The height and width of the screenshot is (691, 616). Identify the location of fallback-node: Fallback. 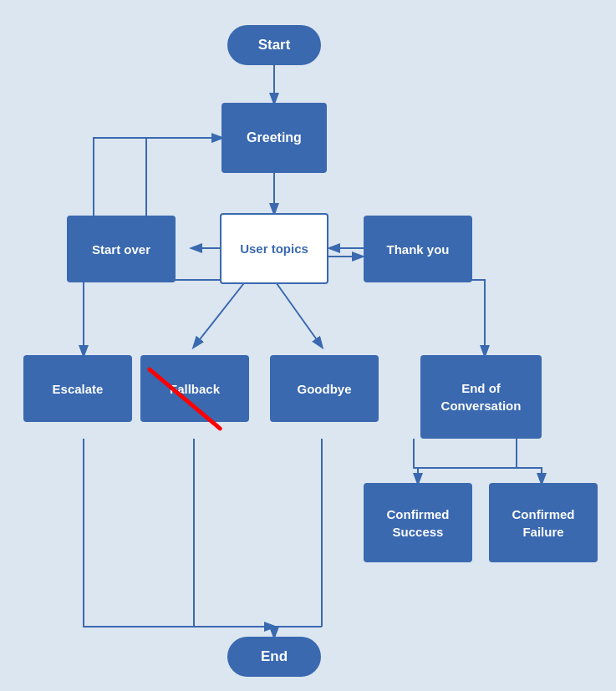
(195, 389).